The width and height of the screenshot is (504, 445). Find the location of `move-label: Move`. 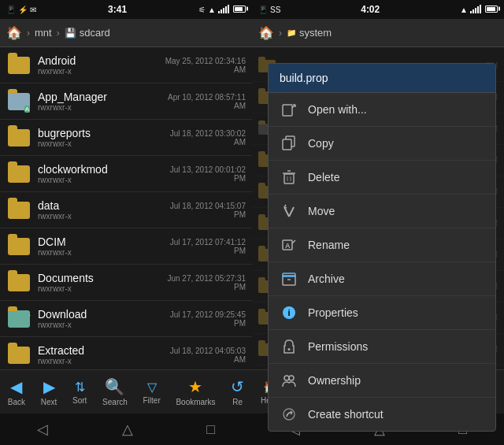

move-label: Move is located at coordinates (321, 211).